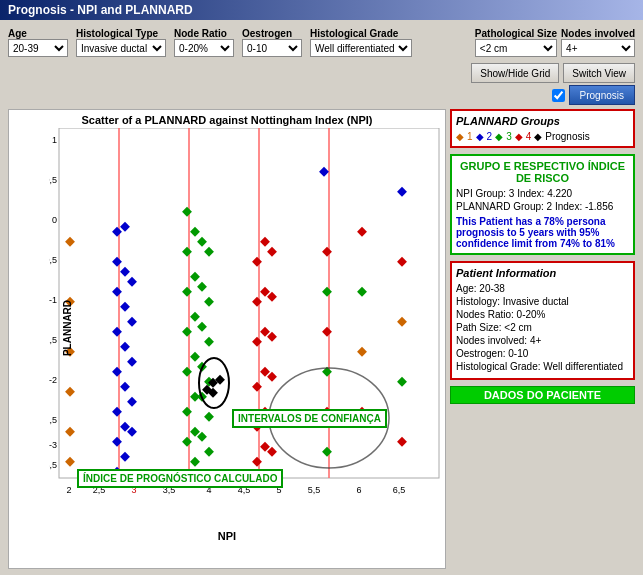  I want to click on svg-text: 1, so click(54, 140).